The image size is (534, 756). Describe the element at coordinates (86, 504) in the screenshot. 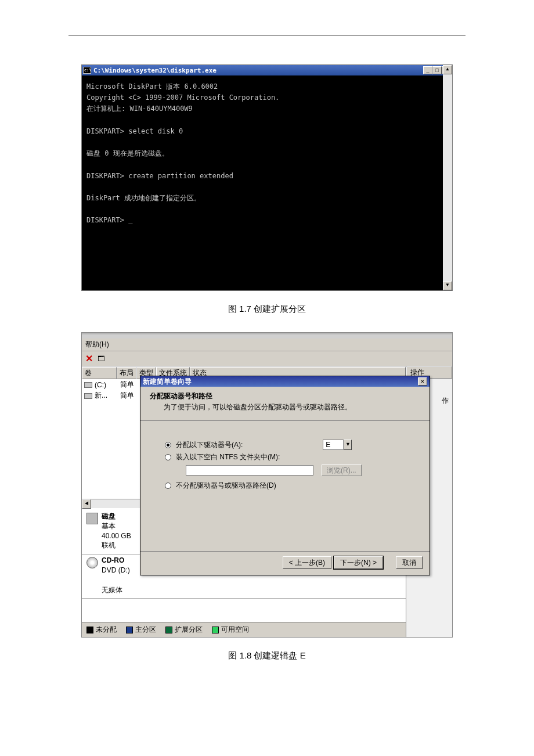

I see `scroll-left-button: ◀` at that location.